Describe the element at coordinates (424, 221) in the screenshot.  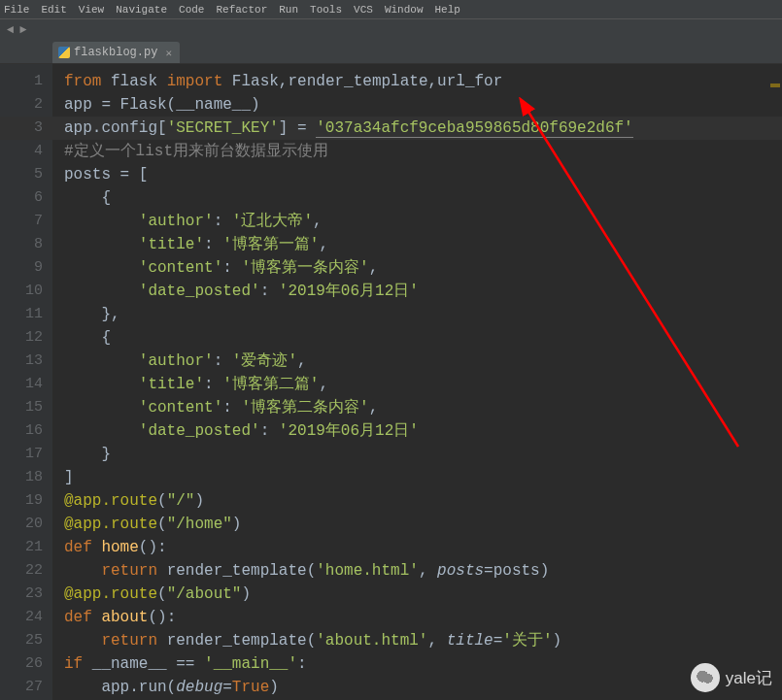
I see `code-line: 'author': '辽北大帝',` at that location.